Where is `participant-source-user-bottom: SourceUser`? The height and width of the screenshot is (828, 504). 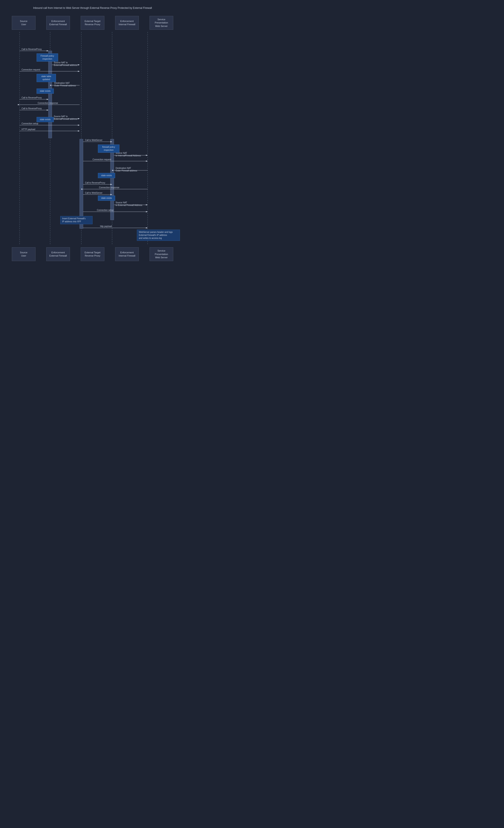
participant-source-user-bottom: SourceUser is located at coordinates (24, 254).